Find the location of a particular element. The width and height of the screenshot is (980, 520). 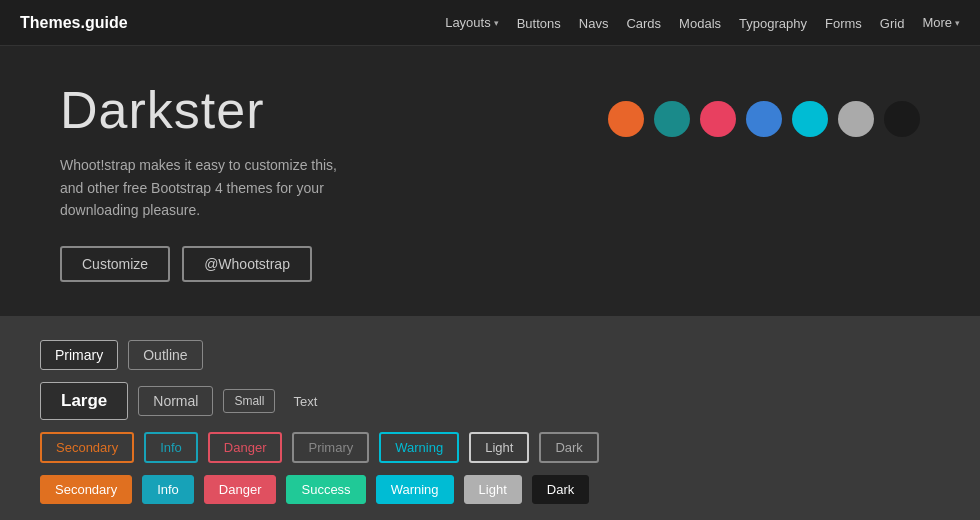

filled-danger-button: Danger is located at coordinates (240, 490).